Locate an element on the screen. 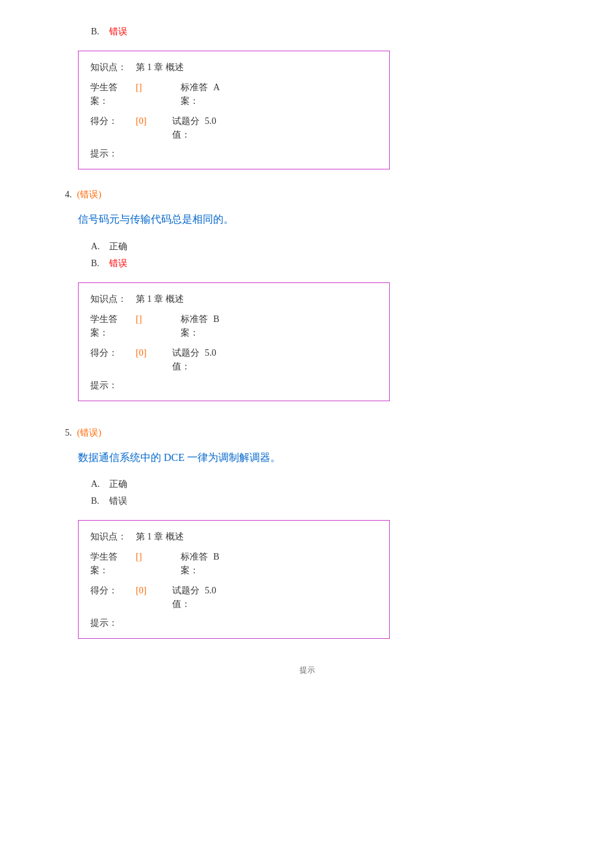 This screenshot has height=868, width=614. question-5-option-a: A. 正确 is located at coordinates (320, 484).